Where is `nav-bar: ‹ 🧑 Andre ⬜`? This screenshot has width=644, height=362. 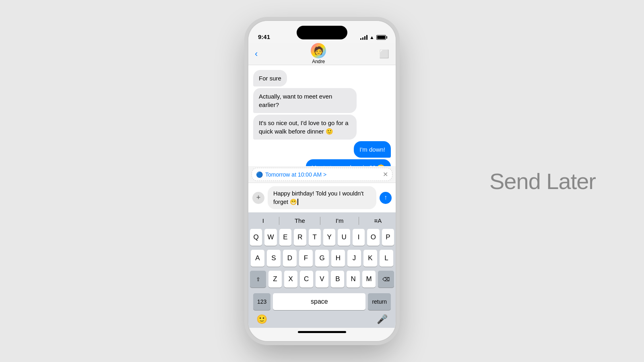 nav-bar: ‹ 🧑 Andre ⬜ is located at coordinates (322, 54).